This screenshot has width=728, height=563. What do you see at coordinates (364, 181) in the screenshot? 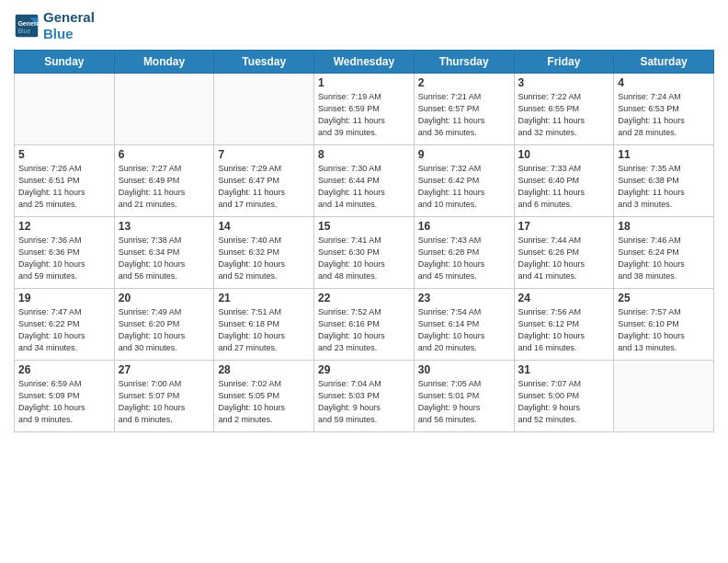
I see `calendar-week-2: 5Sunrise: 7:26 AMSunset: 6:51 PMDaylight…` at bounding box center [364, 181].